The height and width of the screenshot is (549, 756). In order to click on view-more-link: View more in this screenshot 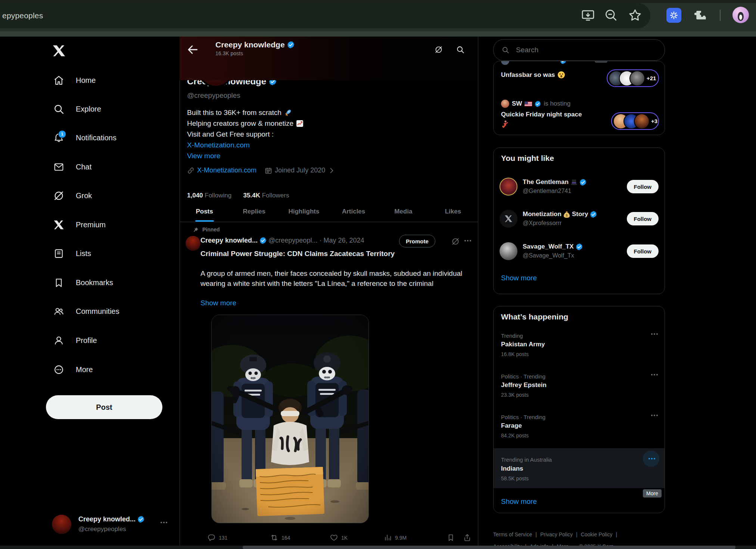, I will do `click(204, 156)`.